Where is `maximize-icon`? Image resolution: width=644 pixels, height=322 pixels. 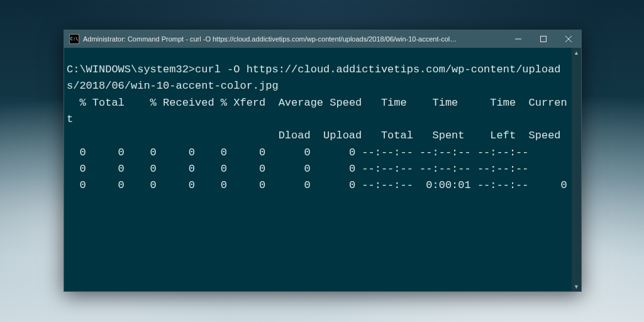
maximize-icon is located at coordinates (543, 39).